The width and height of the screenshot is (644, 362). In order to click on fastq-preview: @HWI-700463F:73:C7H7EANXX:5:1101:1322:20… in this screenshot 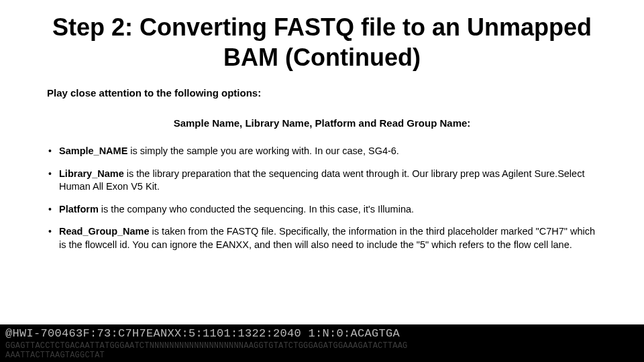, I will do `click(322, 343)`.